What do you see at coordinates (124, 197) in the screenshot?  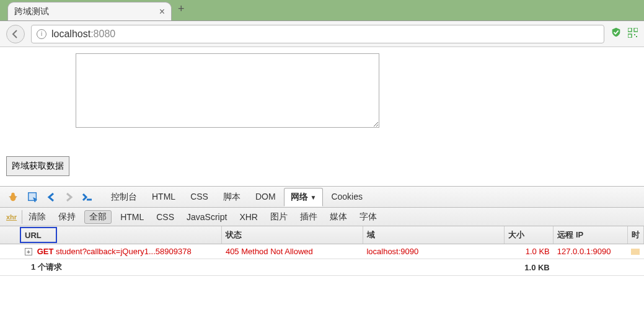 I see `tab-console: 控制台` at bounding box center [124, 197].